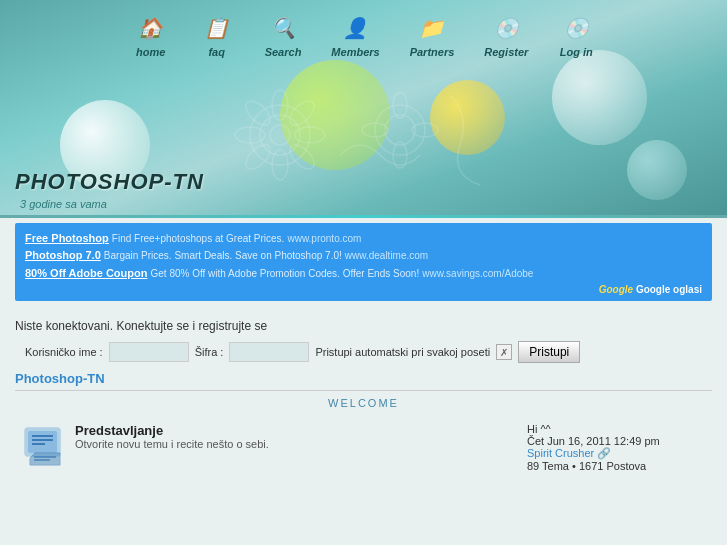 Image resolution: width=727 pixels, height=545 pixels. What do you see at coordinates (296, 430) in the screenshot?
I see `forum-section-title: Predstavljanje` at bounding box center [296, 430].